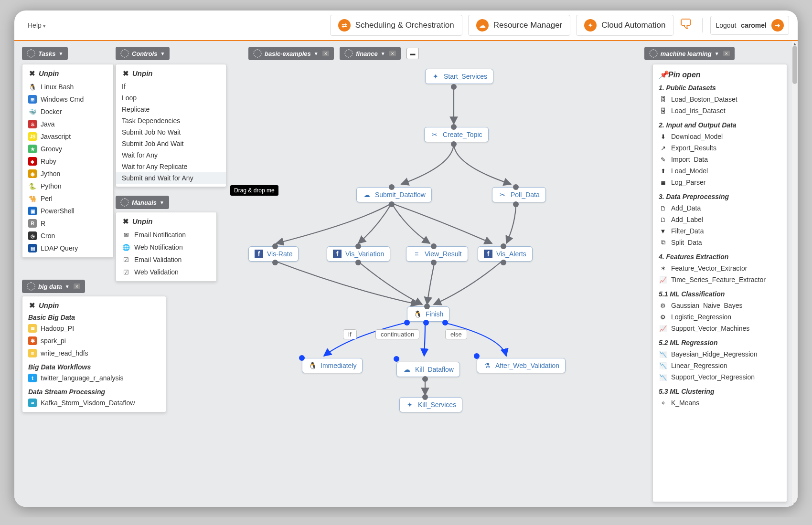  I want to click on tab-basic-examples: basic-examples▼×, so click(291, 53).